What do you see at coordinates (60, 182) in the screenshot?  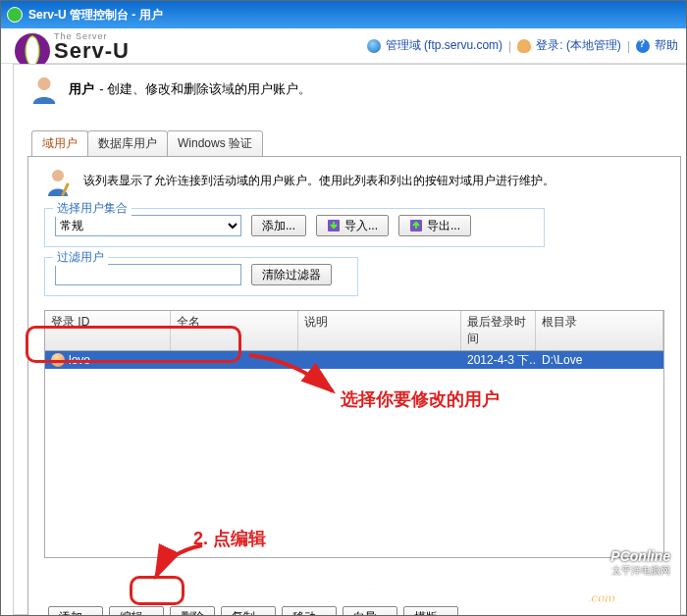 I see `wizard-user-icon` at bounding box center [60, 182].